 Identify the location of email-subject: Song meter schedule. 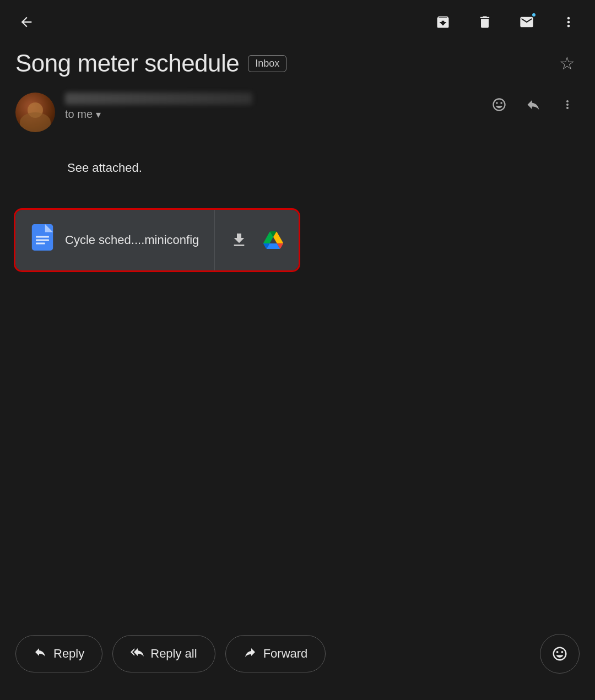
(127, 63).